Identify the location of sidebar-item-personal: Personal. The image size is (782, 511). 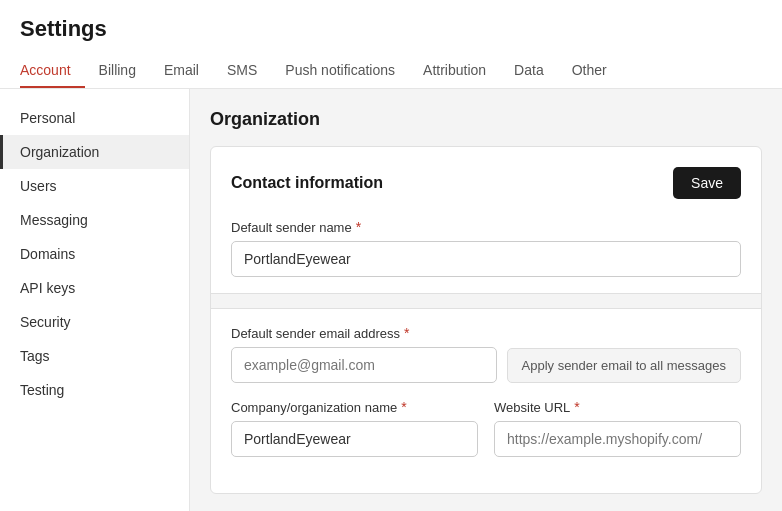
(94, 118).